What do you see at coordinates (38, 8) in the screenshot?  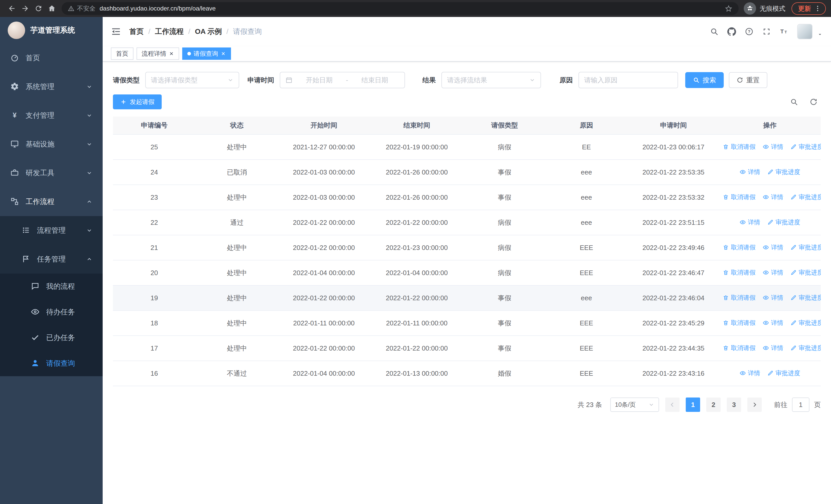 I see `reload-icon` at bounding box center [38, 8].